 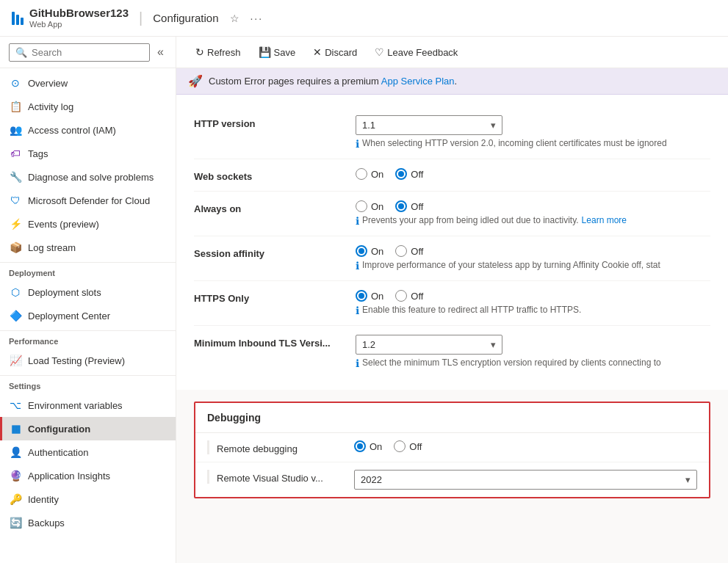 What do you see at coordinates (511, 265) in the screenshot?
I see `session-affinity-hint-text: Improve performance of your stateless ap…` at bounding box center [511, 265].